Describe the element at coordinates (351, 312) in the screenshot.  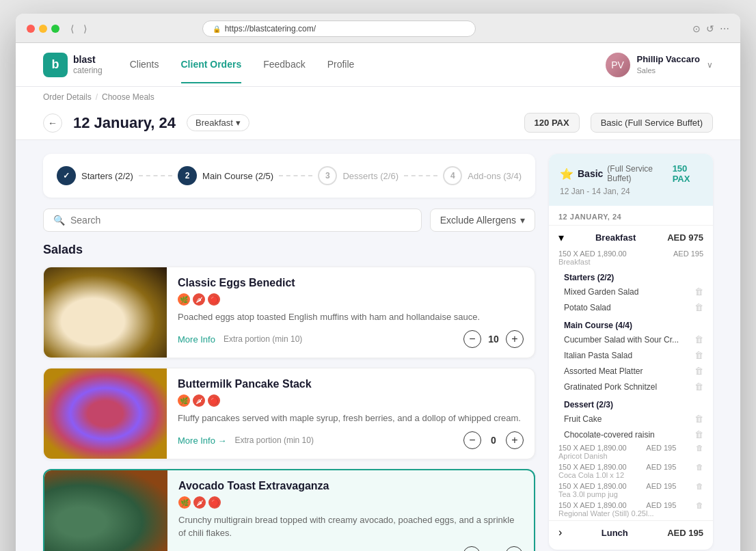
I see `meal-info-0: Classic Eggs Benedict 🌿 🌶 🔴 Poached eggs…` at that location.